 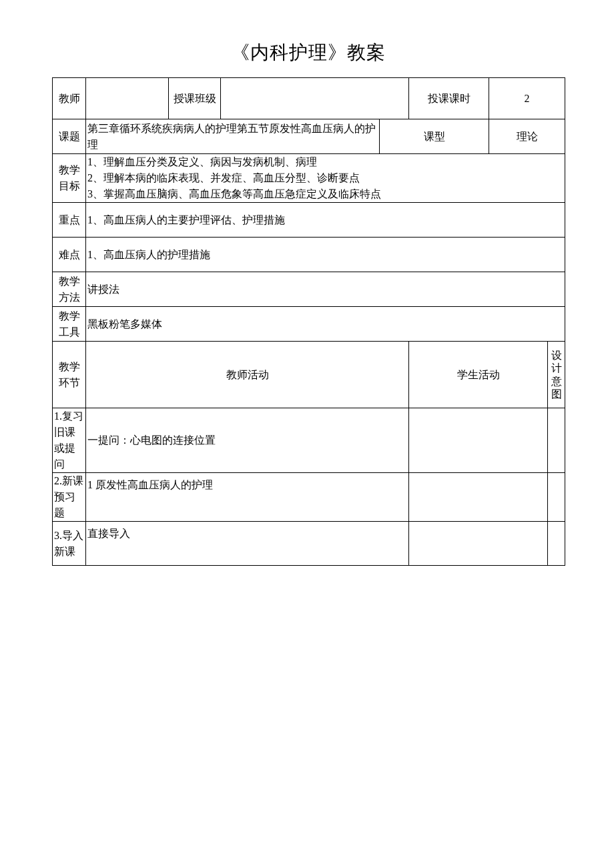 I want to click on label-segment: 教学环节, so click(x=69, y=375).